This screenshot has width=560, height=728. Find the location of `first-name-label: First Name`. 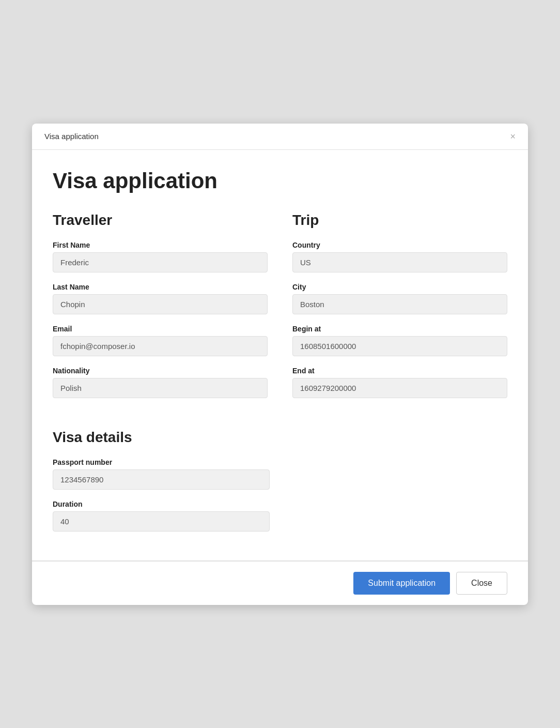

first-name-label: First Name is located at coordinates (160, 245).